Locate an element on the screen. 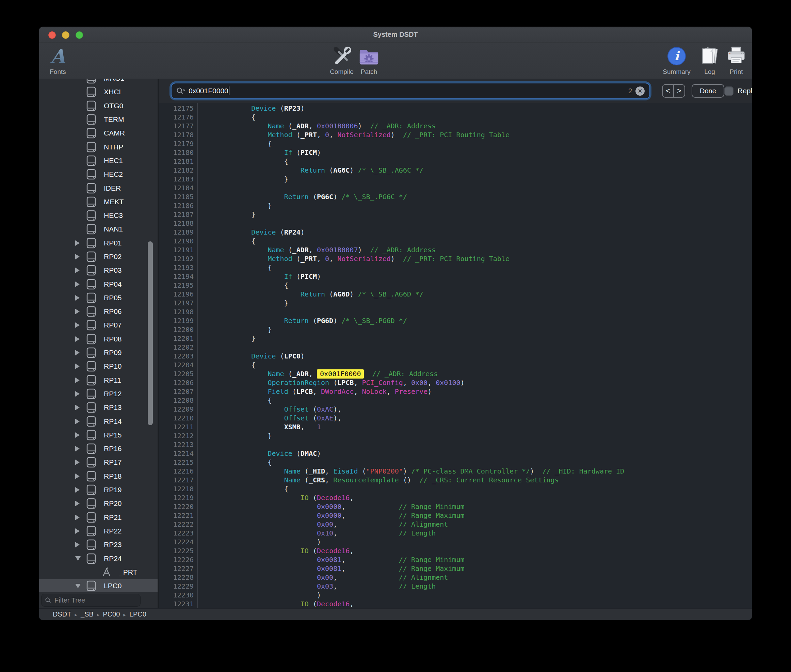 This screenshot has height=672, width=791. sidebar-item-_prt: _PRT is located at coordinates (98, 572).